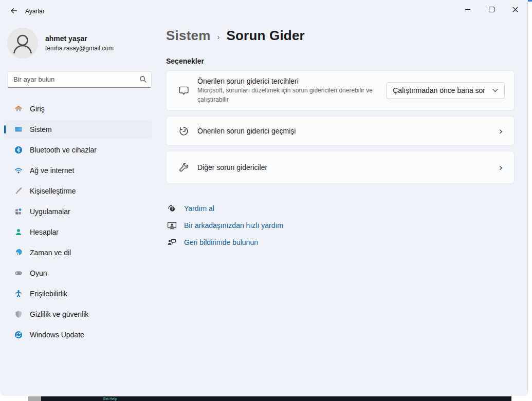  What do you see at coordinates (19, 150) in the screenshot?
I see `bluetooth-icon` at bounding box center [19, 150].